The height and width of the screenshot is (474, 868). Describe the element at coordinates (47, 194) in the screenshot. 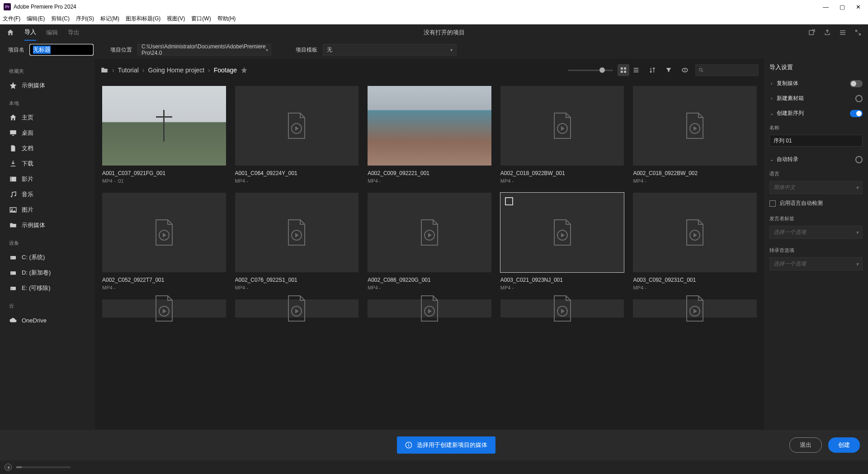

I see `sidebar-item: 音乐` at that location.